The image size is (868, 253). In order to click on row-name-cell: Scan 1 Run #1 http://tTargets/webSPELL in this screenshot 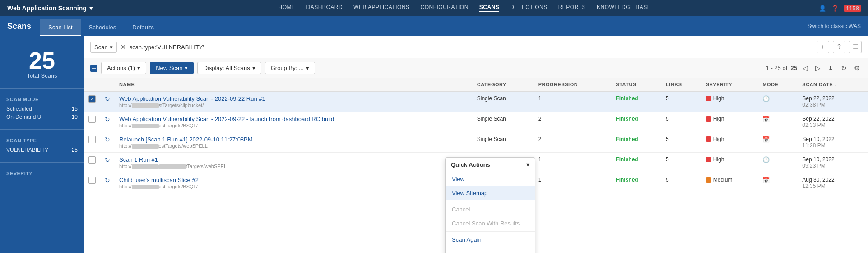, I will do `click(293, 163)`.